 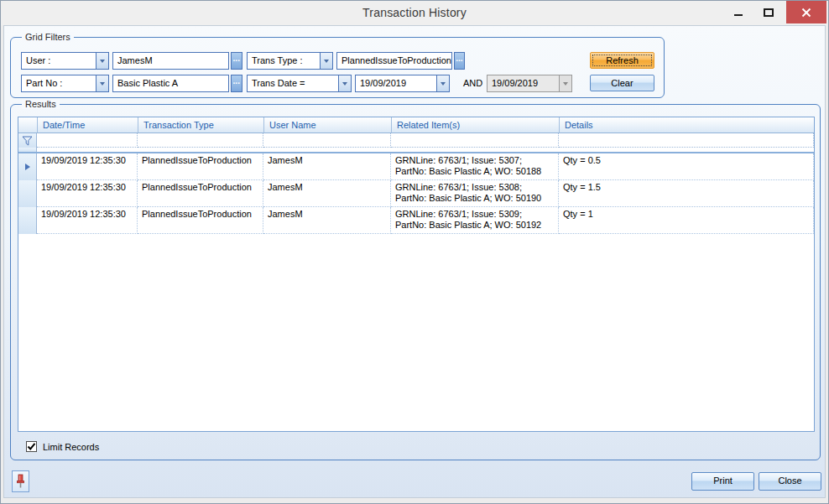 What do you see at coordinates (401, 60) in the screenshot?
I see `trans-type-value-field: PlannedIssueToProduction ...` at bounding box center [401, 60].